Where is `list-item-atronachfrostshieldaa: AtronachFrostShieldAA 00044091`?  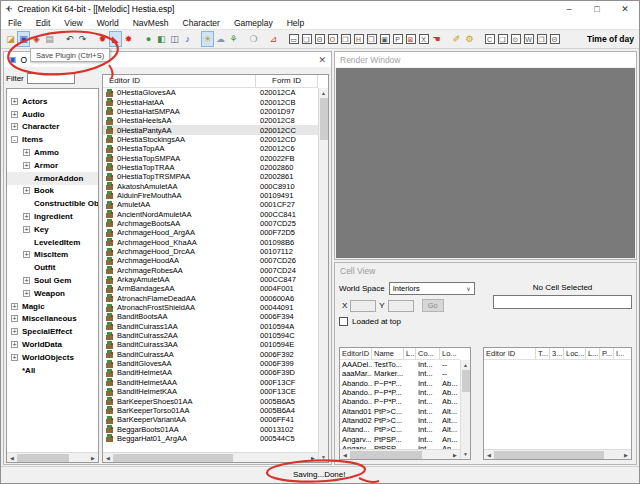
list-item-atronachfrostshieldaa: AtronachFrostShieldAA 00044091 is located at coordinates (210, 308).